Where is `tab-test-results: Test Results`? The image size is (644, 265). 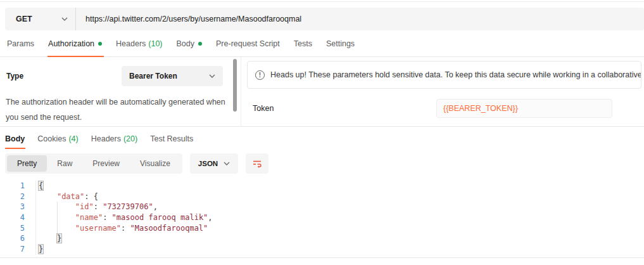 tab-test-results: Test Results is located at coordinates (172, 139).